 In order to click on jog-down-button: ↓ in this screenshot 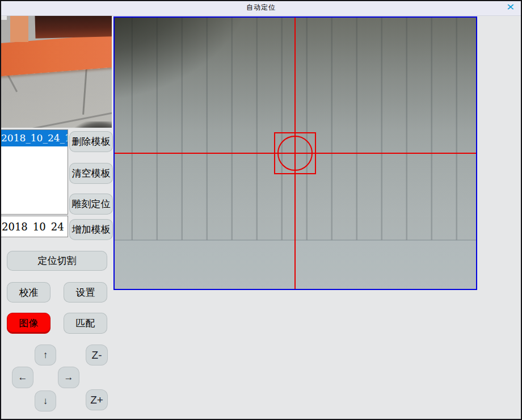, I will do `click(45, 401)`.